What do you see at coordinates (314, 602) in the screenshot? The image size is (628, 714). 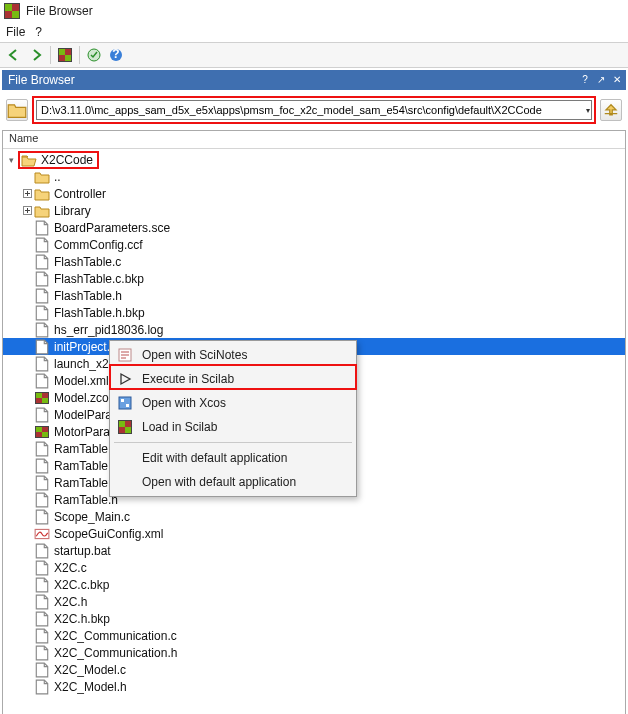 I see `tree-item: X2C.h` at bounding box center [314, 602].